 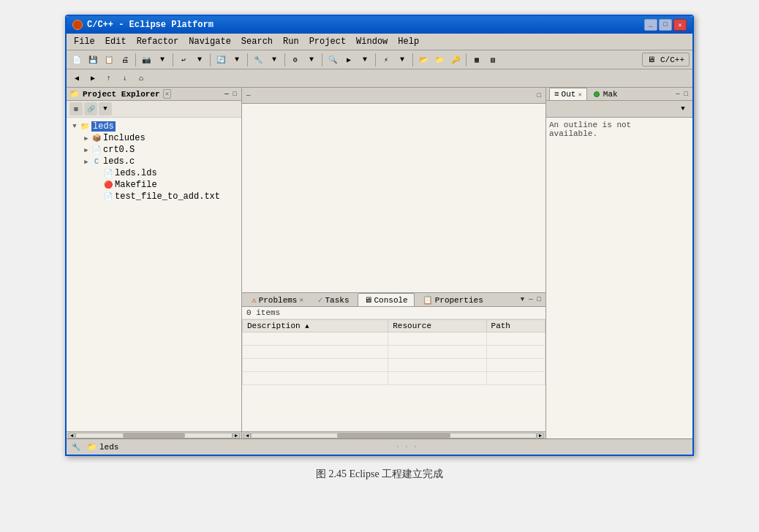 I want to click on tree-label-crt0: crt0.S, so click(x=118, y=150).